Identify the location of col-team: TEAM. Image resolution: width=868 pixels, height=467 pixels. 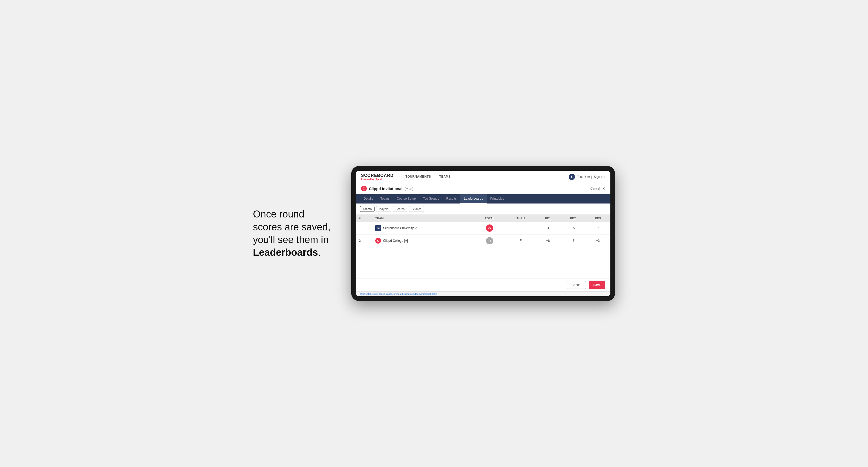
(423, 218).